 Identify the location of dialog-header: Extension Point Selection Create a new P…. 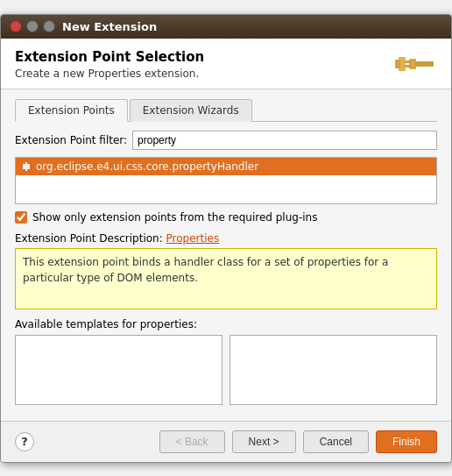
(226, 64).